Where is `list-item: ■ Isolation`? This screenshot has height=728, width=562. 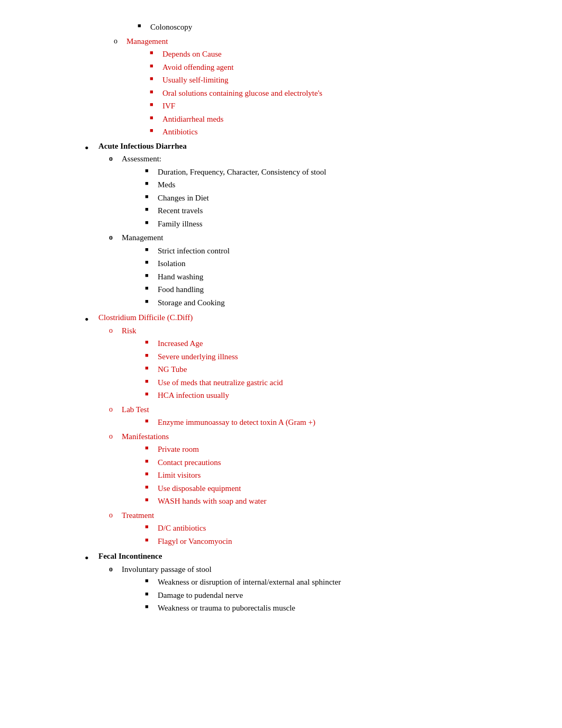 list-item: ■ Isolation is located at coordinates (338, 263).